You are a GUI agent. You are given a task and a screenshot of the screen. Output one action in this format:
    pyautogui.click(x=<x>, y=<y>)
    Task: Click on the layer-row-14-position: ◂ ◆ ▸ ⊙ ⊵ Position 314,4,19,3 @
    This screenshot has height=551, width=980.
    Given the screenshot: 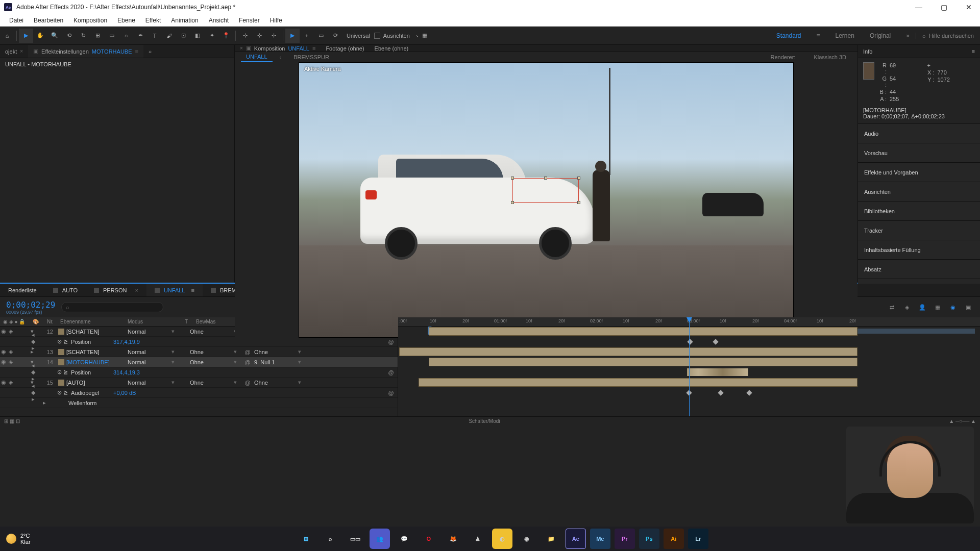 What is the action you would take?
    pyautogui.click(x=199, y=372)
    